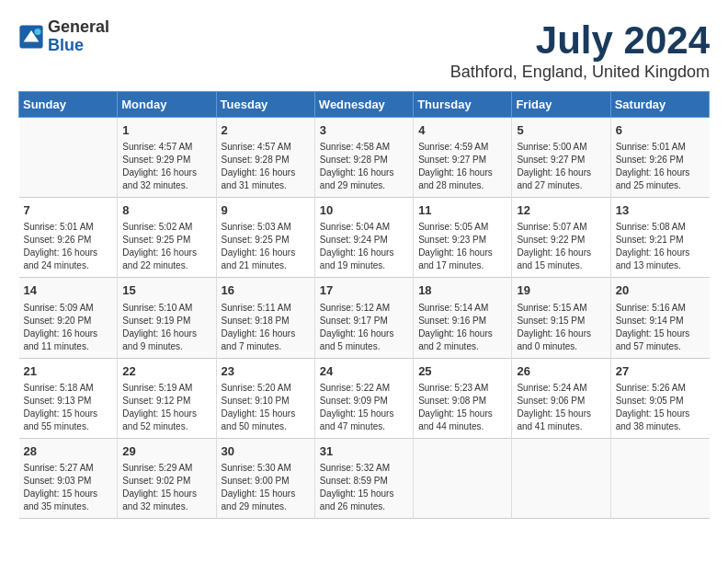 Image resolution: width=728 pixels, height=563 pixels. I want to click on calendar-cell: 26Sunrise: 5:24 AM Sunset: 9:06 PM Dayli…, so click(561, 397).